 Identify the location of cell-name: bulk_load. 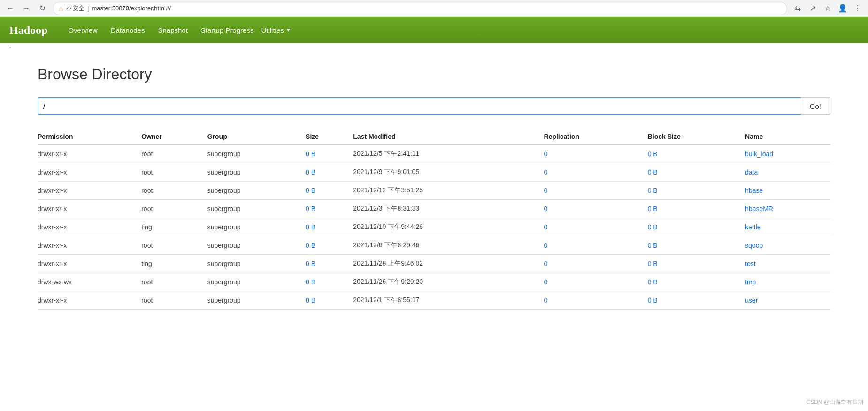
(788, 154).